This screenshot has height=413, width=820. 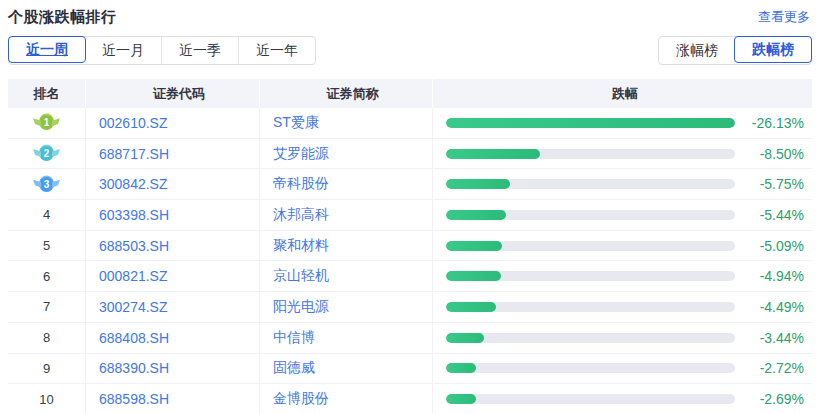 What do you see at coordinates (134, 154) in the screenshot?
I see `stock-code-link: 688717.SH` at bounding box center [134, 154].